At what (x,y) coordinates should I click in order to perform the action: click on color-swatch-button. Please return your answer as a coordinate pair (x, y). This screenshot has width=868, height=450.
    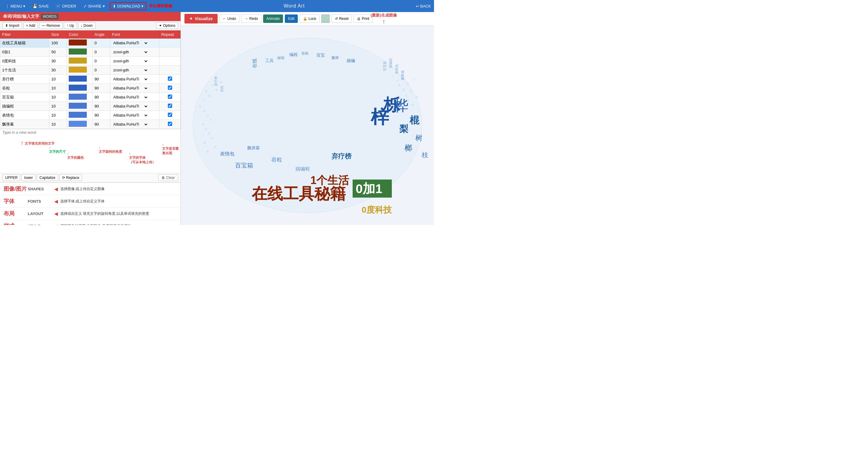
    Looking at the image, I should click on (326, 19).